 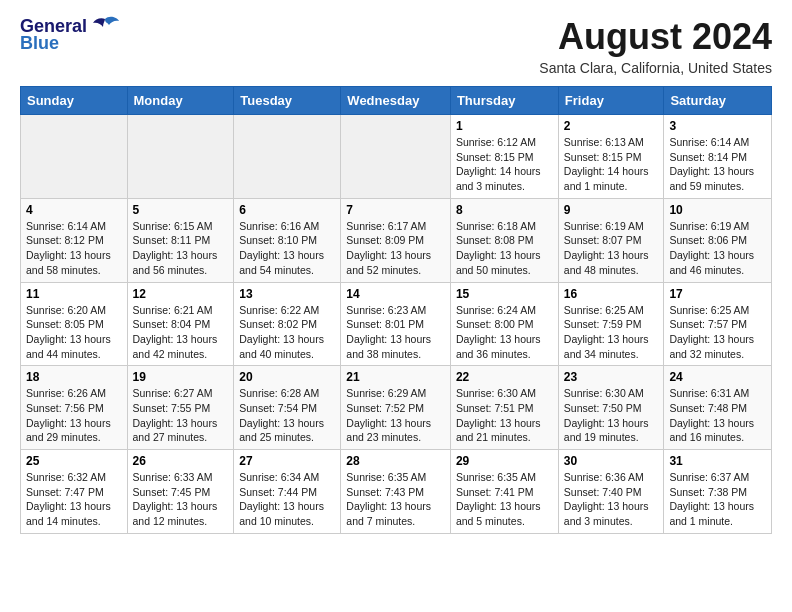 I want to click on calendar-week-row: 1Sunrise: 6:12 AM Sunset: 8:15 PM Daylig…, so click(x=396, y=157).